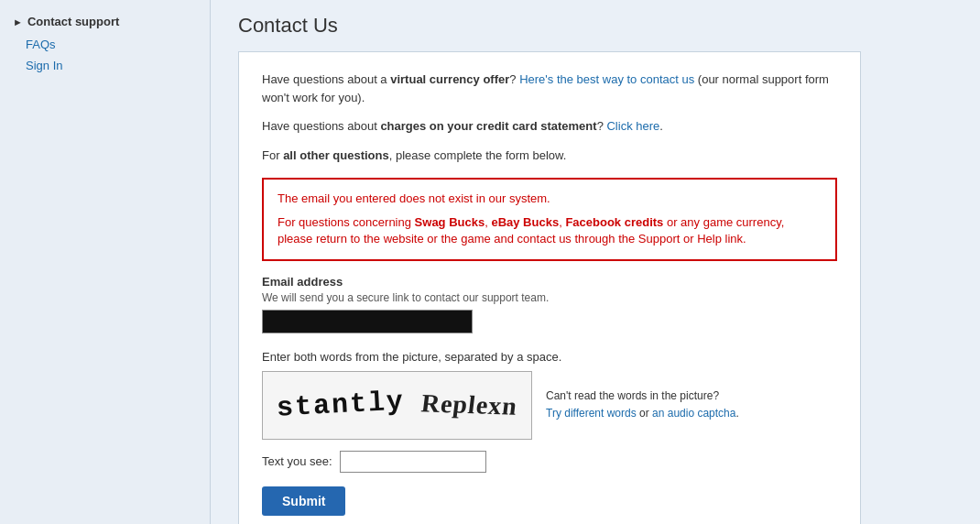 This screenshot has width=980, height=524. What do you see at coordinates (469, 405) in the screenshot?
I see `captcha-word2: Replexn` at bounding box center [469, 405].